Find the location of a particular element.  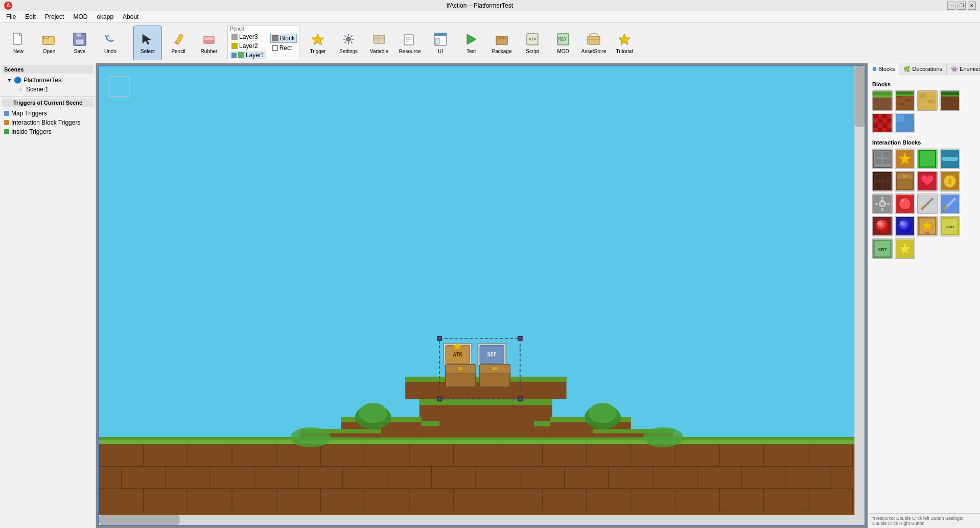

script-button: </> Script is located at coordinates (532, 43).